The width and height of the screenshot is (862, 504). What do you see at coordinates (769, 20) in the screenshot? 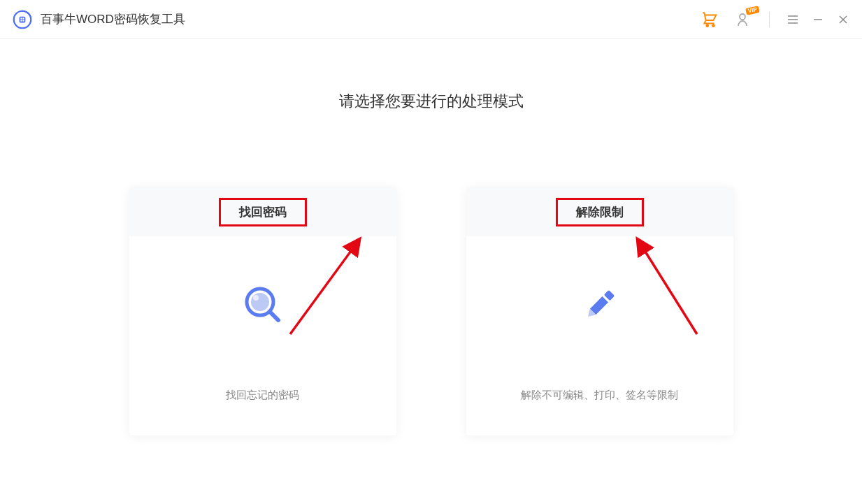
I see `divider` at bounding box center [769, 20].